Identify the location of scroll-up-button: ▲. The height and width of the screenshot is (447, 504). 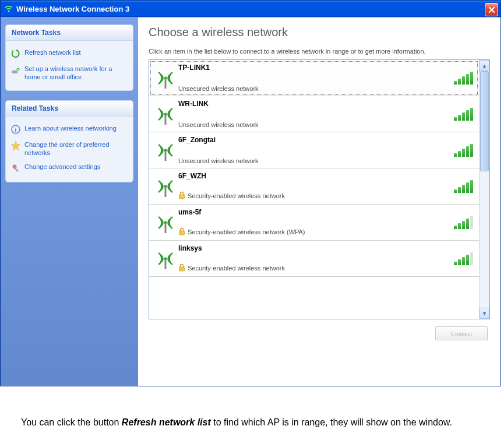
(485, 65).